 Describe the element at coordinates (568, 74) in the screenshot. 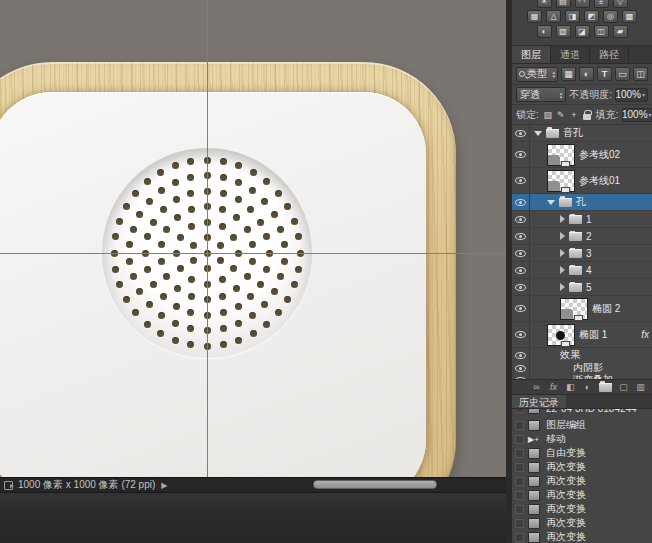

I see `pixel-filter-icon: ▦` at that location.